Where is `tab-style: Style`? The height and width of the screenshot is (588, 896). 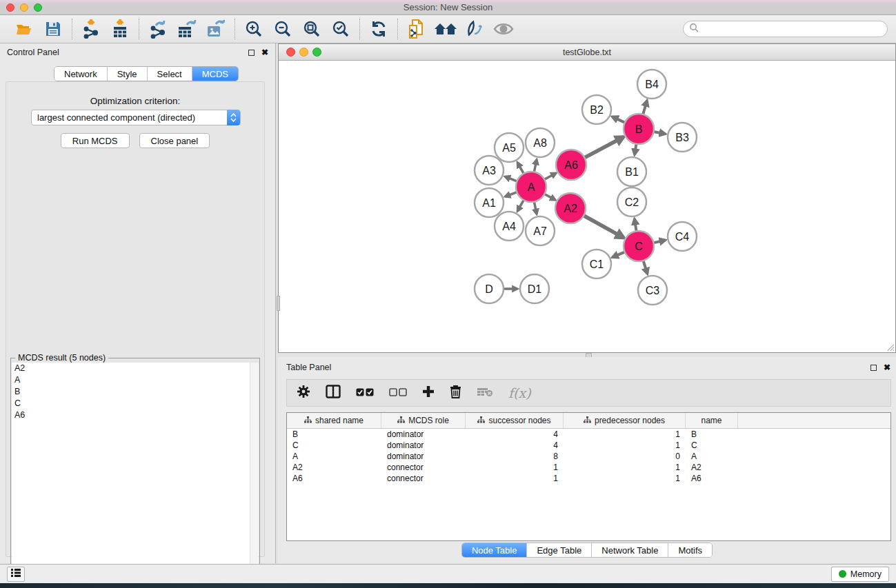 tab-style: Style is located at coordinates (128, 74).